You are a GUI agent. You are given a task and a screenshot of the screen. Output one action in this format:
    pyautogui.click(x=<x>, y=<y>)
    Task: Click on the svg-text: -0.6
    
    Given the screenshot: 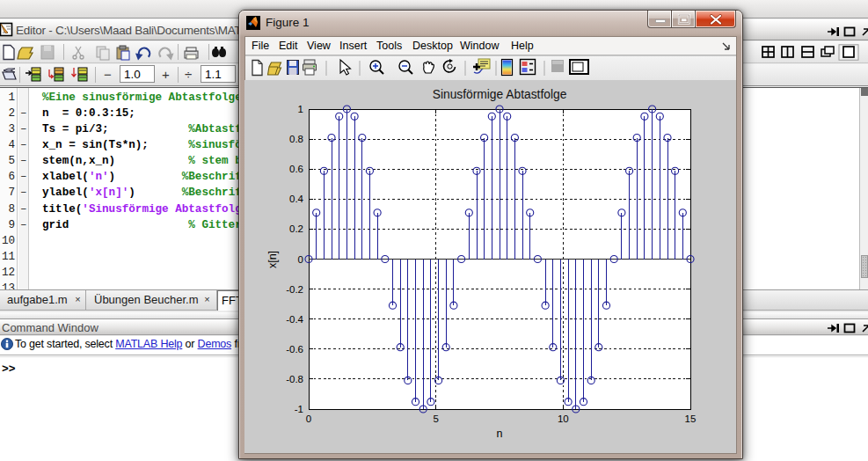 What is the action you would take?
    pyautogui.click(x=295, y=349)
    